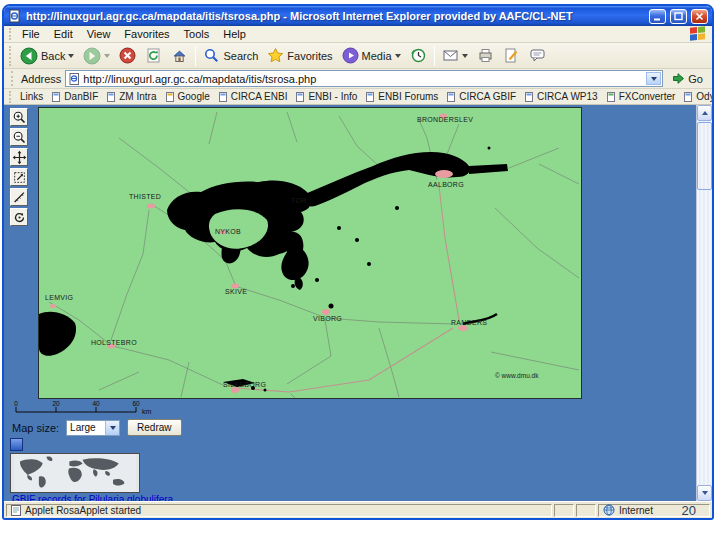  What do you see at coordinates (482, 96) in the screenshot?
I see `link-item: CIRCA GBIF` at bounding box center [482, 96].